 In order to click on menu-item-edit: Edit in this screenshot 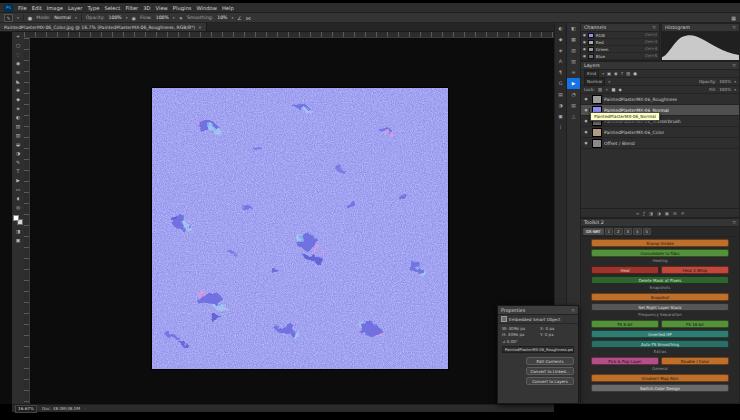, I will do `click(37, 8)`.